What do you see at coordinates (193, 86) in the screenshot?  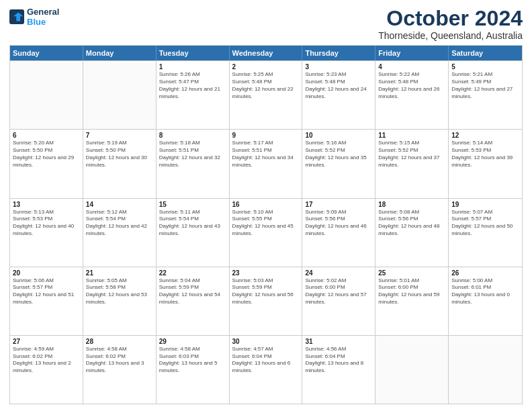 I see `cell-info: Sunrise: 5:26 AM Sunset: 5:47 PM Dayligh…` at bounding box center [193, 86].